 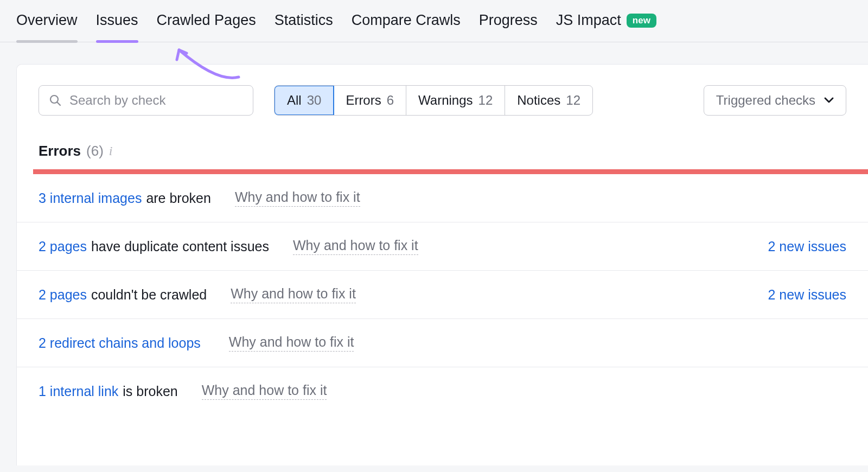 What do you see at coordinates (443, 199) in the screenshot?
I see `issue-row: 3 internal images are broken Why and how…` at bounding box center [443, 199].